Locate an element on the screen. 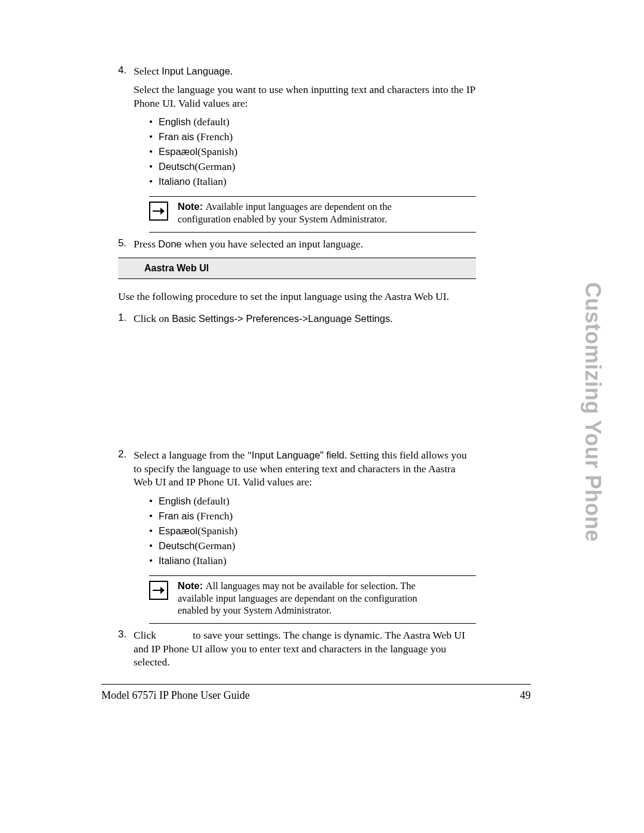  note-block: Note: All languages may not be available… is located at coordinates (312, 600).